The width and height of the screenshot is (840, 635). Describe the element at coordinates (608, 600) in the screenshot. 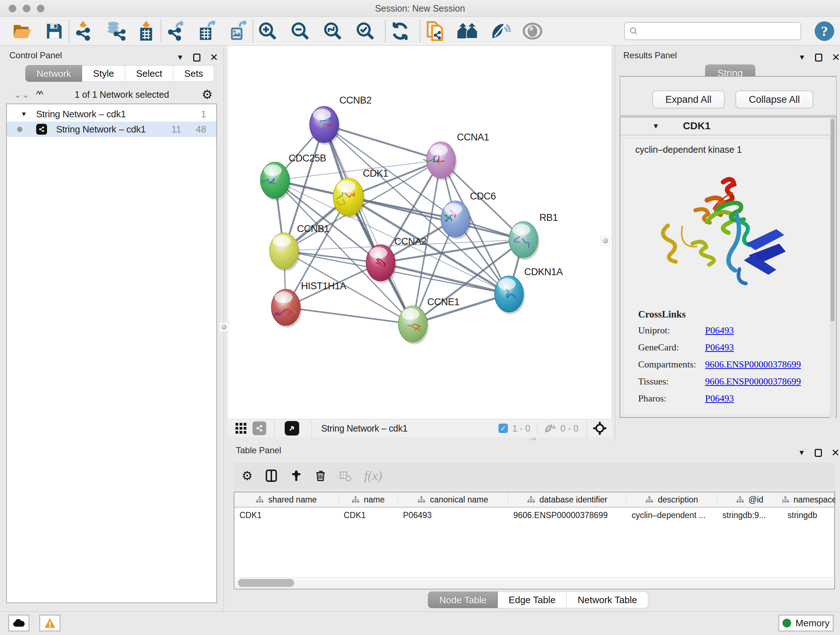

I see `tab-network-table: Network Table` at that location.